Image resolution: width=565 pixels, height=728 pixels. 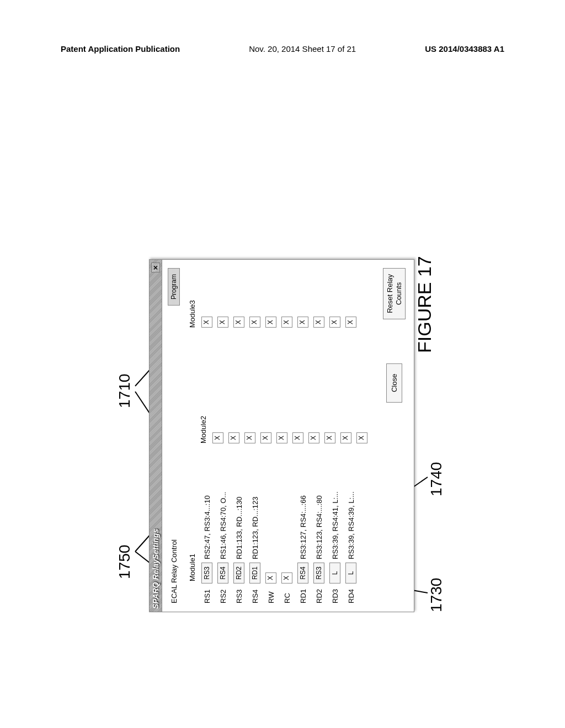 I want to click on program-button: Program, so click(x=174, y=287).